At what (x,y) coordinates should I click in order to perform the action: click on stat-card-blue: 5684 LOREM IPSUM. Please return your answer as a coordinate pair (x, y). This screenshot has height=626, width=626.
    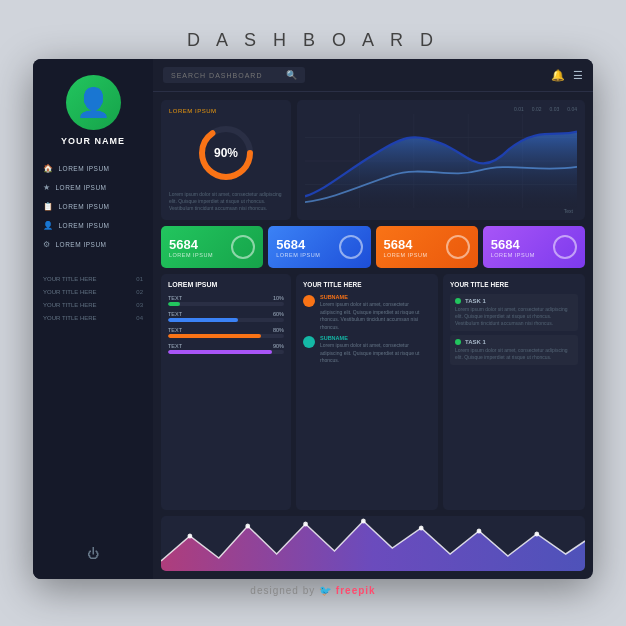
    Looking at the image, I should click on (319, 247).